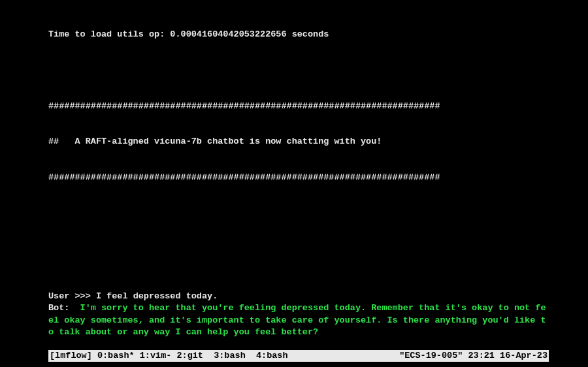 The image size is (588, 367). Describe the element at coordinates (64, 308) in the screenshot. I see `bot-label: Bot:` at that location.